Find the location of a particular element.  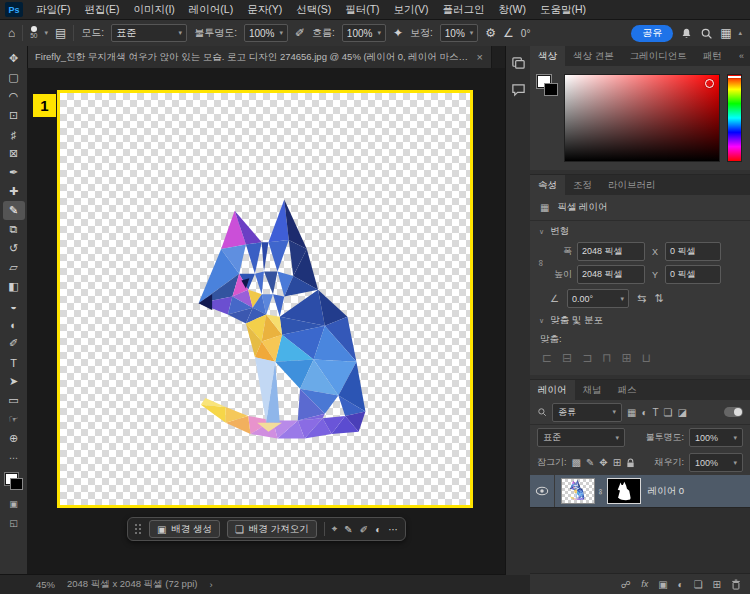

menu-plugins: 플러그인 is located at coordinates (464, 10).